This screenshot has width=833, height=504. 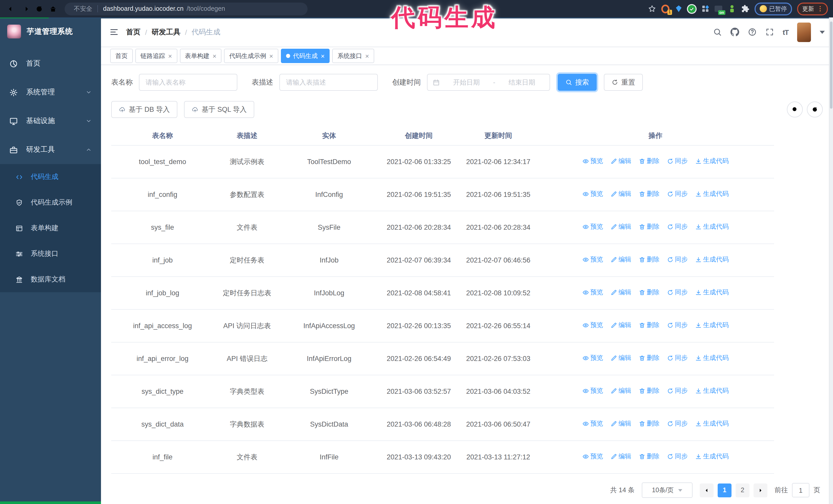 What do you see at coordinates (51, 121) in the screenshot?
I see `sidebar-item-infra: 基础设施` at bounding box center [51, 121].